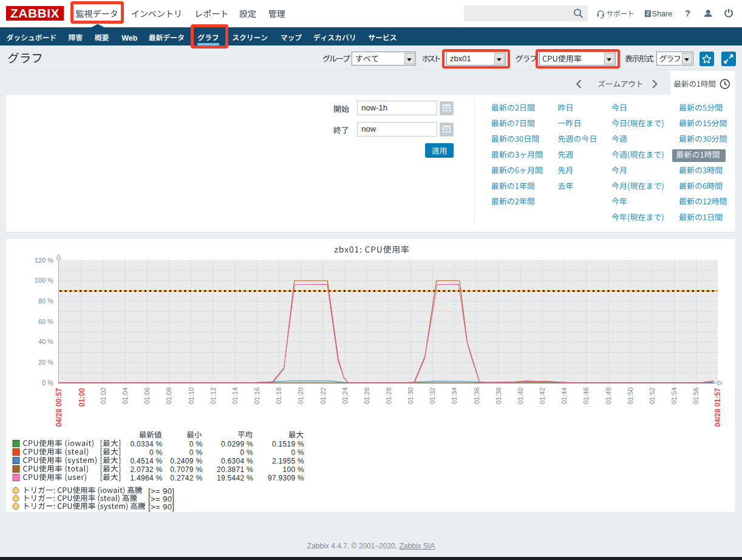  What do you see at coordinates (630, 396) in the screenshot?
I see `svg-text: 01:50` at bounding box center [630, 396].